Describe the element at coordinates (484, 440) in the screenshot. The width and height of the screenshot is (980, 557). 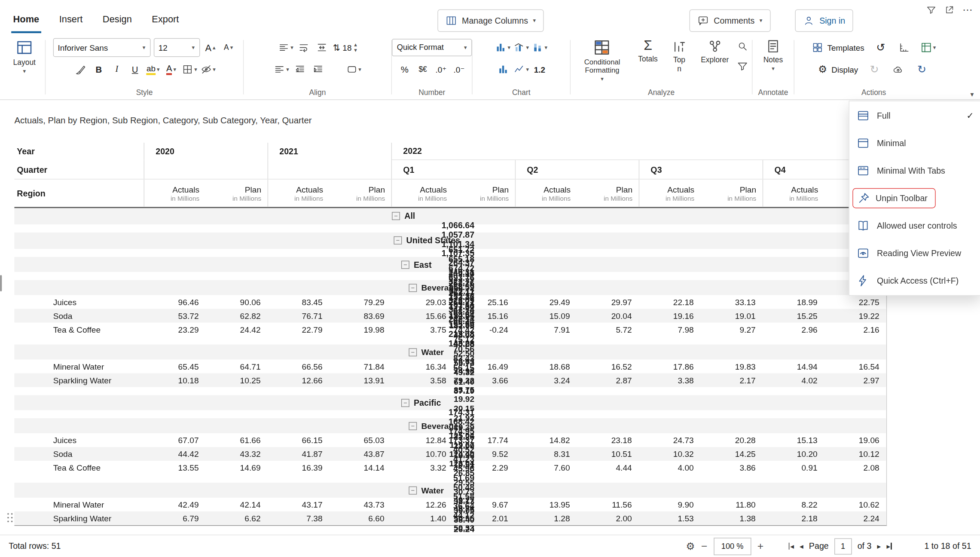
I see `value-cell: 17.74` at that location.